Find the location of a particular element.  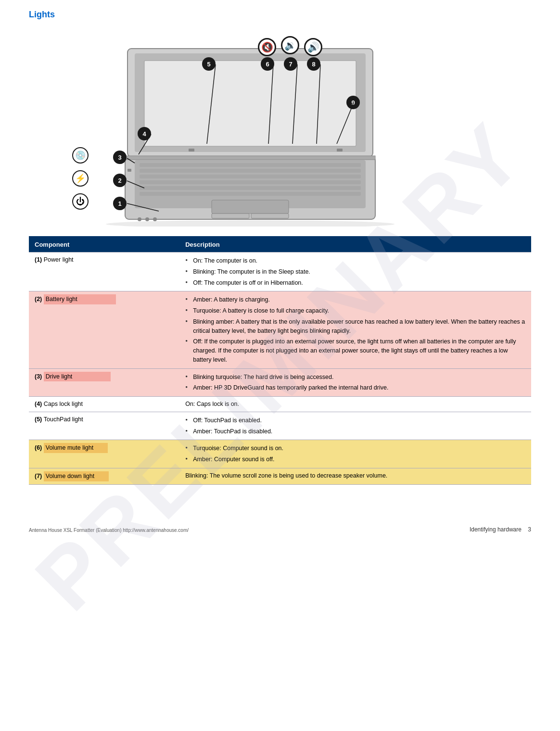

bullet-list: Blinking turquoise: The hard drive is be… is located at coordinates (355, 383).